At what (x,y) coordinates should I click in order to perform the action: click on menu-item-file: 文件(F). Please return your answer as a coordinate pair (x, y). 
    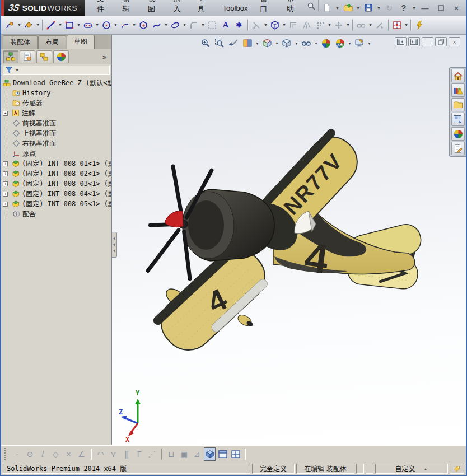
    Looking at the image, I should click on (103, 8).